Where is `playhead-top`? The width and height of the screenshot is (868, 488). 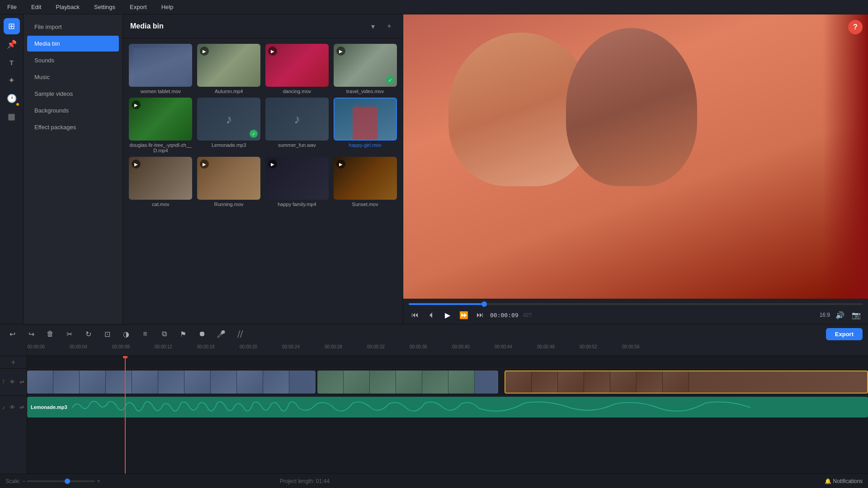
playhead-top is located at coordinates (125, 357).